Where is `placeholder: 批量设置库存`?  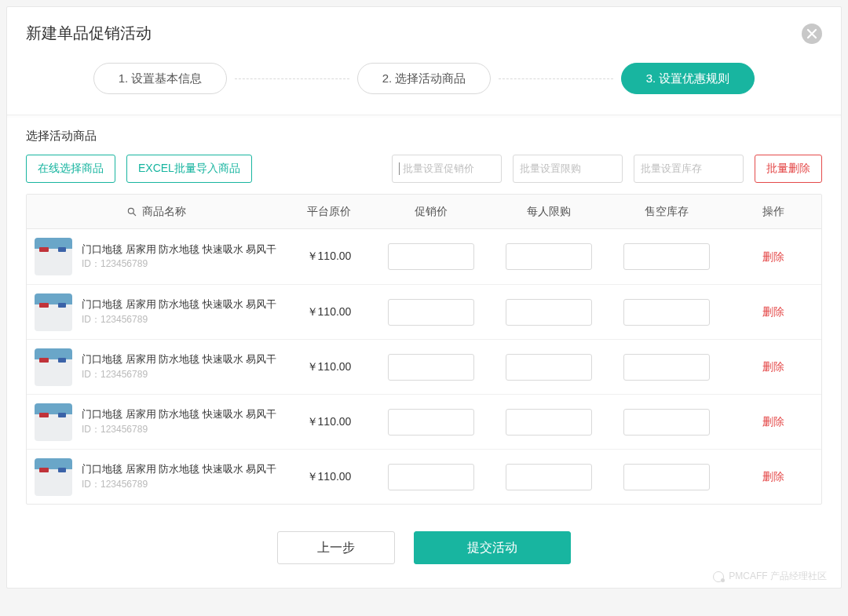 placeholder: 批量设置库存 is located at coordinates (671, 169).